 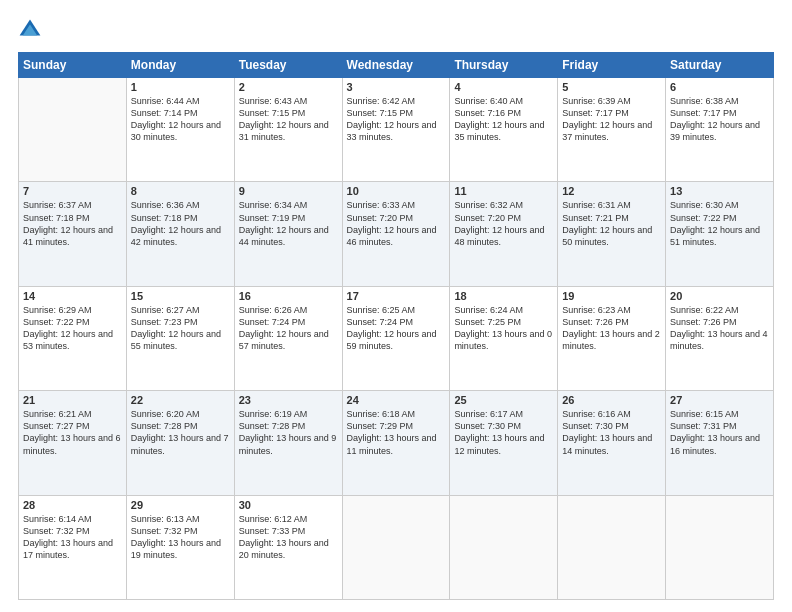 What do you see at coordinates (612, 87) in the screenshot?
I see `day-number: 5` at bounding box center [612, 87].